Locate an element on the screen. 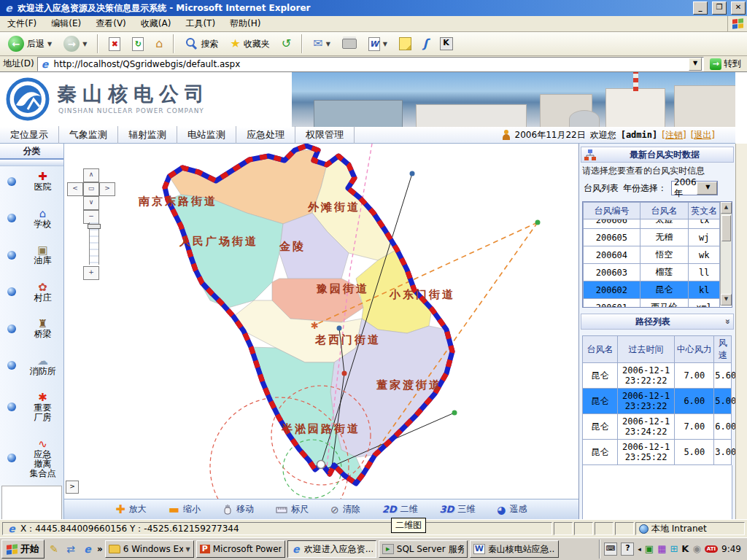 The width and height of the screenshot is (747, 560). quicklaunch-ie-icon: e is located at coordinates (88, 549).